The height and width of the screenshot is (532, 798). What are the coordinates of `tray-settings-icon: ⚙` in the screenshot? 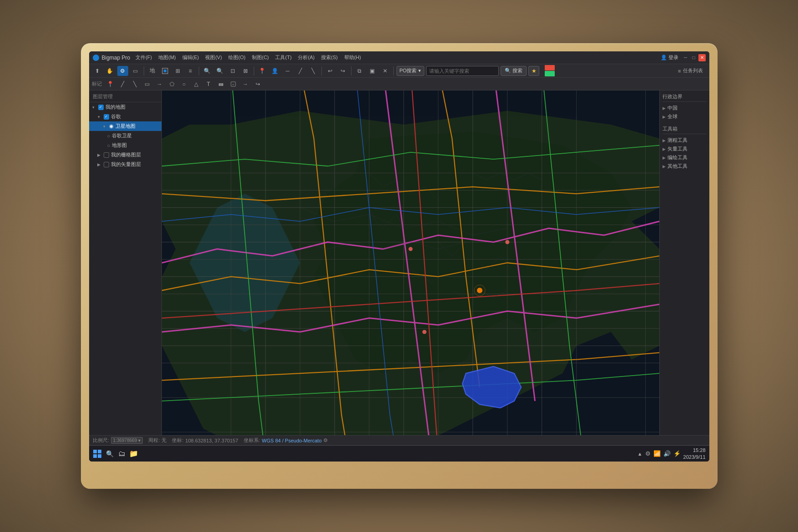 It's located at (648, 454).